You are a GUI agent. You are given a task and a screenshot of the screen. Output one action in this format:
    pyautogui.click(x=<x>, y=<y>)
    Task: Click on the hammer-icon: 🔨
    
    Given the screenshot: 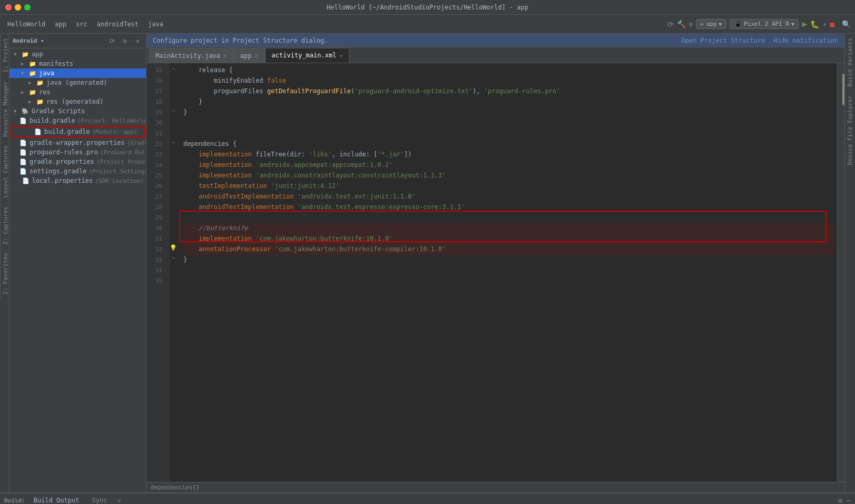 What is the action you would take?
    pyautogui.click(x=682, y=24)
    